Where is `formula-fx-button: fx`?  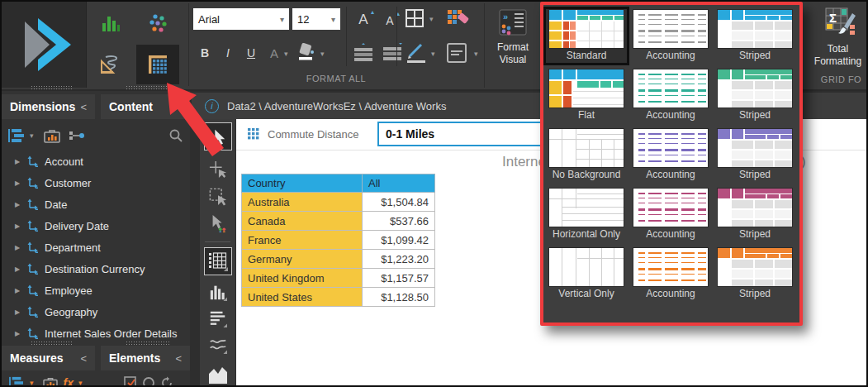
formula-fx-button: fx is located at coordinates (69, 382).